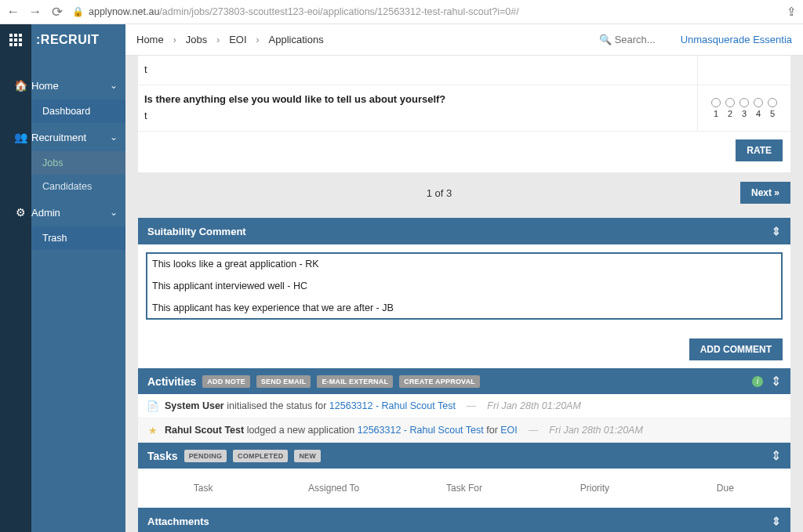 This screenshot has height=532, width=803. What do you see at coordinates (744, 114) in the screenshot?
I see `rating-label: 3` at bounding box center [744, 114].